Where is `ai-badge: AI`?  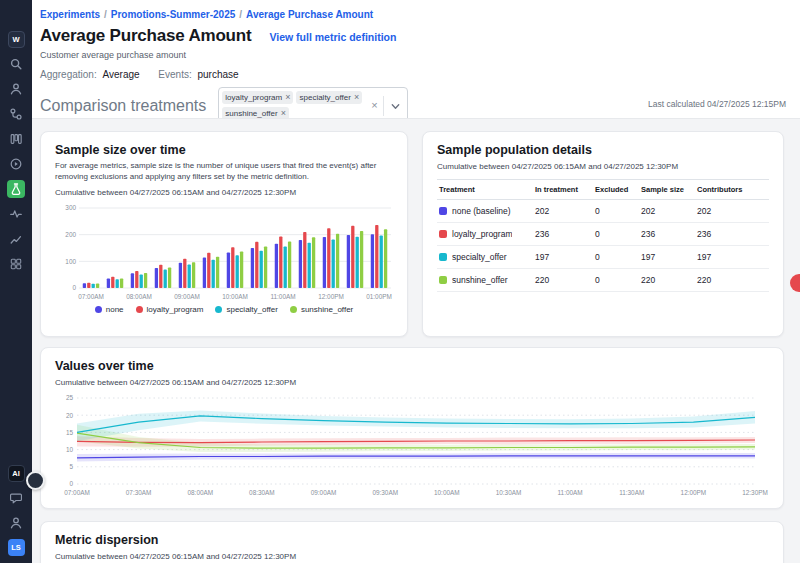
ai-badge: AI is located at coordinates (16, 474).